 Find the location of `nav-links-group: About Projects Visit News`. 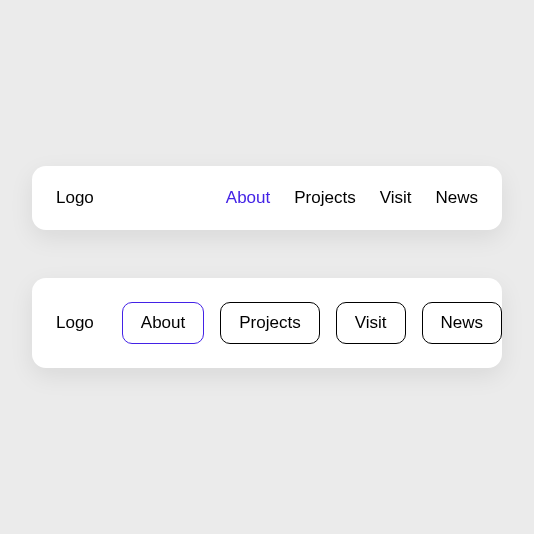

nav-links-group: About Projects Visit News is located at coordinates (352, 198).